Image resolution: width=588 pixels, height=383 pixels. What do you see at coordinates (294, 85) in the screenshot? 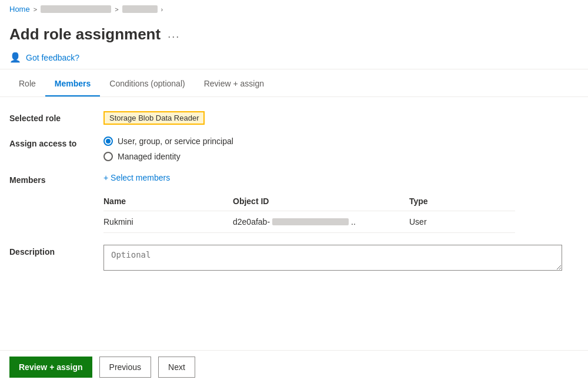
I see `tabs-bar: Role Members Conditions (optional) Revie…` at bounding box center [294, 85].